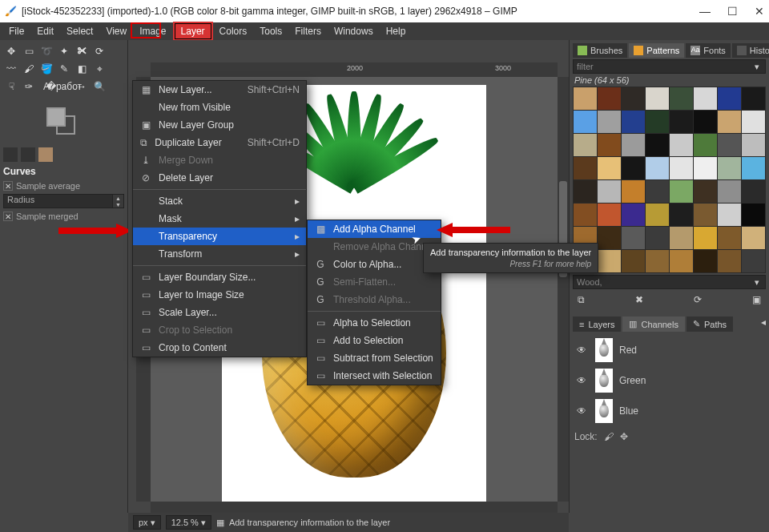 This screenshot has height=532, width=769. What do you see at coordinates (219, 312) in the screenshot?
I see `layer-menu-item: ▭Scale Layer...` at bounding box center [219, 312].